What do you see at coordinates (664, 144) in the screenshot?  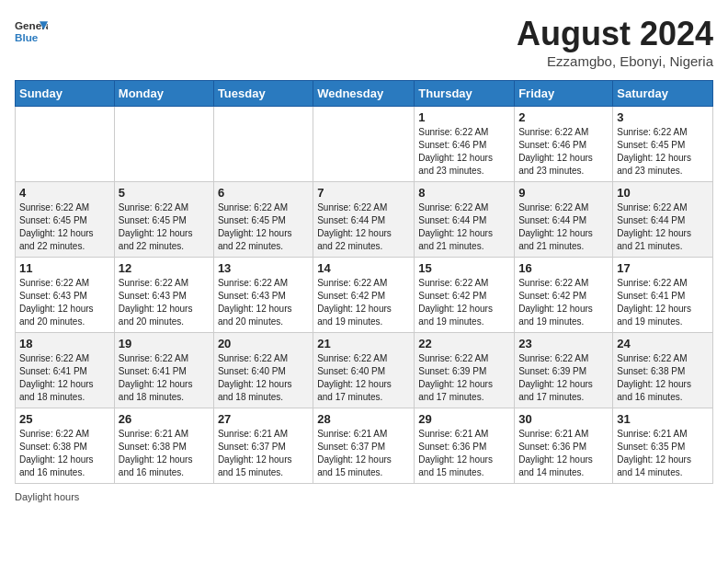 I see `day-cell: 3Sunrise: 6:22 AMSunset: 6:45 PMDaylight…` at bounding box center [664, 144].